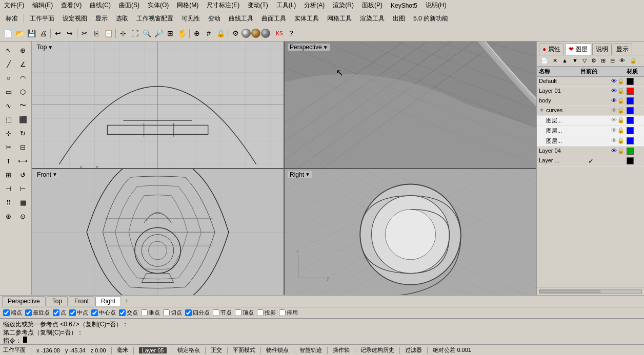  Describe the element at coordinates (153, 350) in the screenshot. I see `status-layer: Layer 05` at that location.